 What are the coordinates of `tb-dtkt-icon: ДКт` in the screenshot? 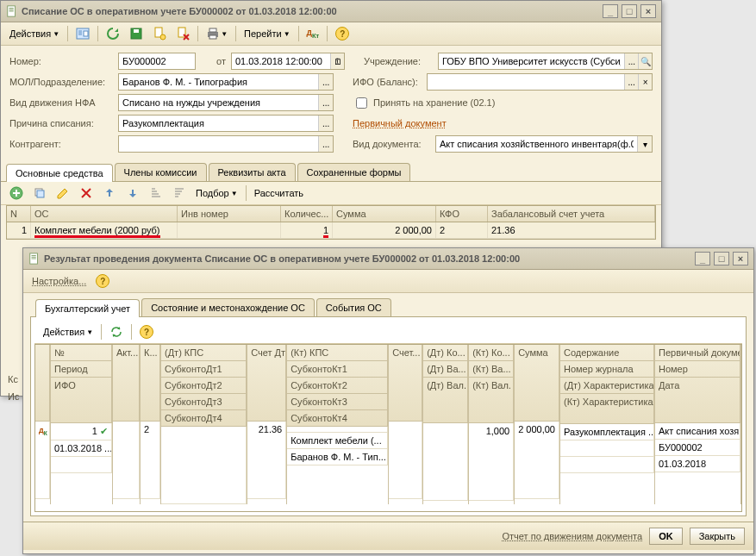 It's located at (314, 34).